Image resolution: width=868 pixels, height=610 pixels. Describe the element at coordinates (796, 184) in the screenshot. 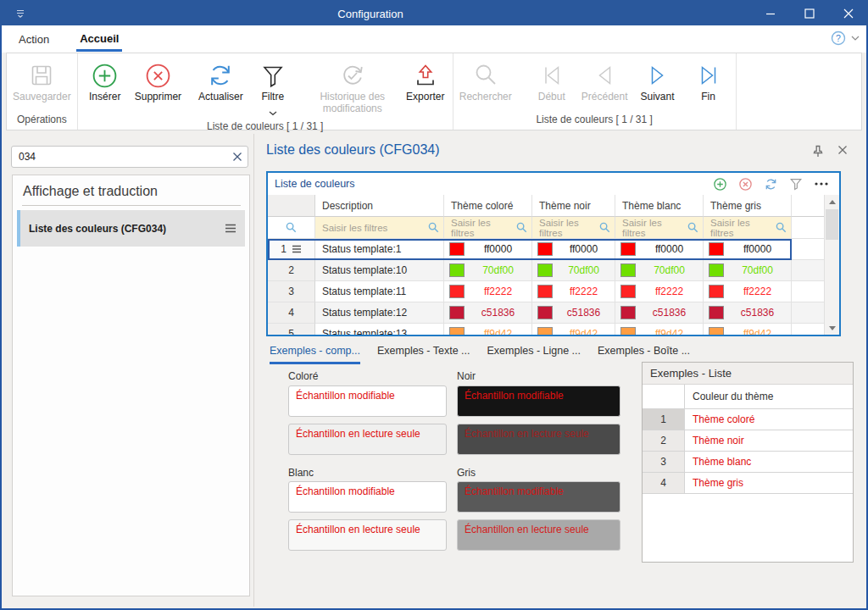

I see `grid-filter-icon` at that location.